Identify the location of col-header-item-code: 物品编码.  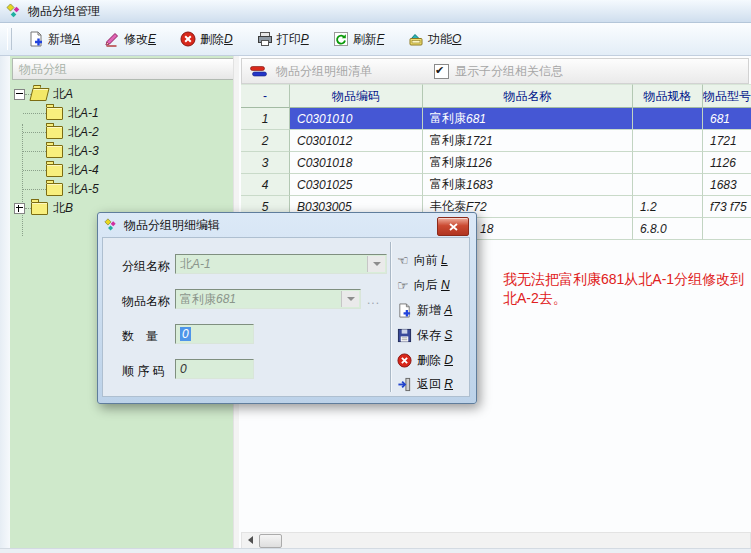
(356, 96).